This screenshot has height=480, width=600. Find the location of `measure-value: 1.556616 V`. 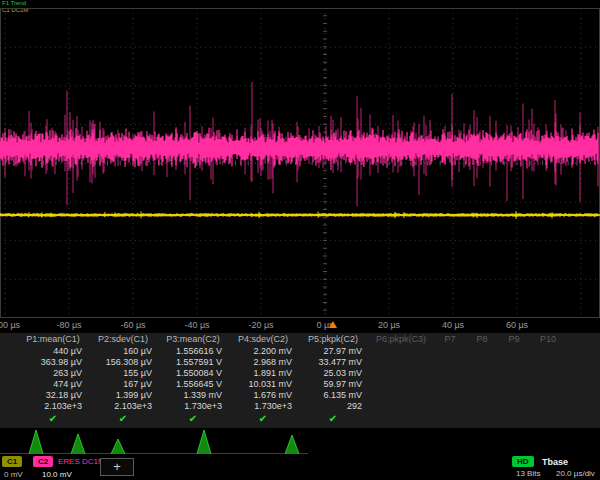

measure-value: 1.556616 V is located at coordinates (193, 352).